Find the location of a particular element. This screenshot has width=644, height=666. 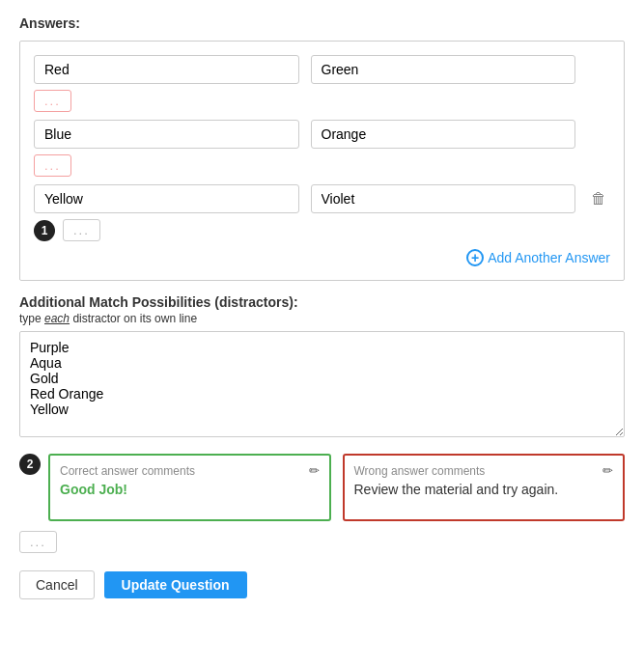

correct-comment-label: Correct answer comments is located at coordinates (127, 471).